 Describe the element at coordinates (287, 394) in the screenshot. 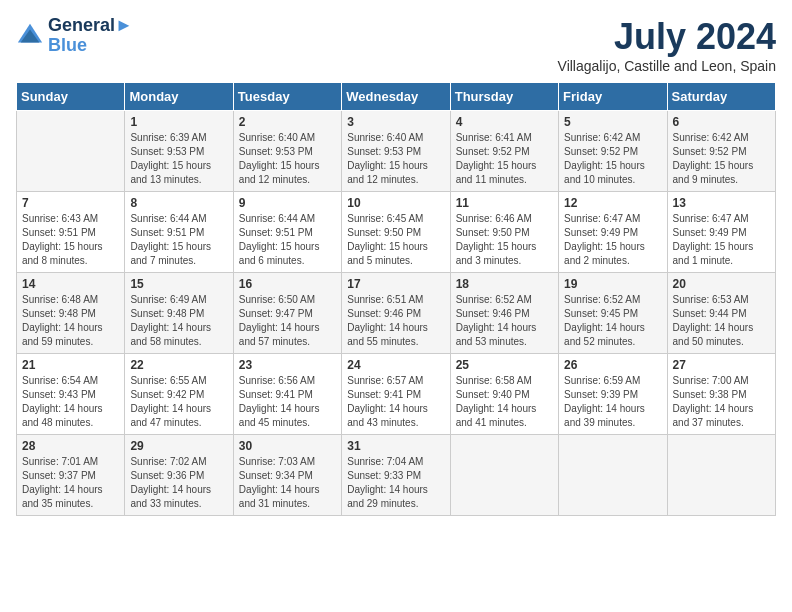

I see `calendar-cell: 23 Sunrise: 6:56 AMSunset: 9:41 PMDaylig…` at that location.